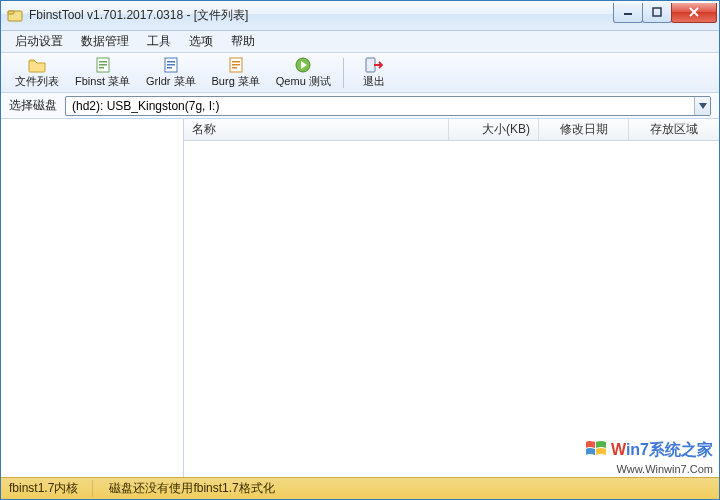 This screenshot has height=500, width=720. What do you see at coordinates (304, 82) in the screenshot?
I see `tool-label: Qemu 测试` at bounding box center [304, 82].